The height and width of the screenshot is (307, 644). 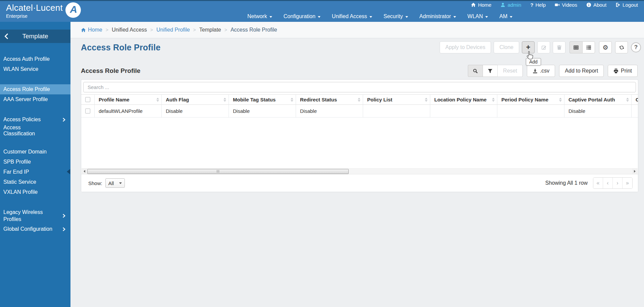 What do you see at coordinates (506, 16) in the screenshot?
I see `nav-am: AM` at bounding box center [506, 16].